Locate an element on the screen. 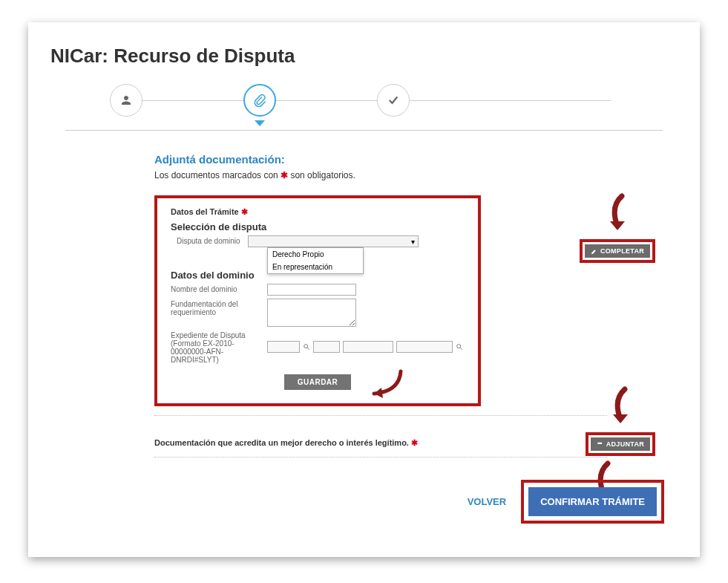 The width and height of the screenshot is (728, 583). volver-button: VOLVER is located at coordinates (487, 502).